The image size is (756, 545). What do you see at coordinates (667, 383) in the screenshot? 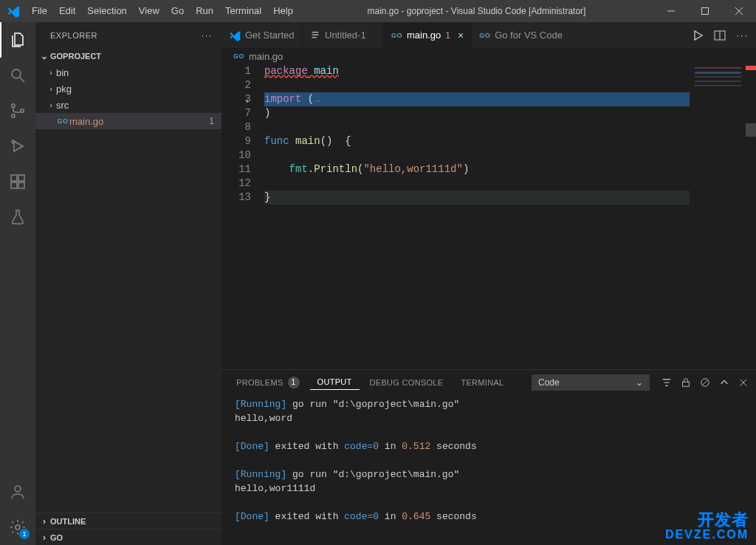
I see `filter-icon` at bounding box center [667, 383].